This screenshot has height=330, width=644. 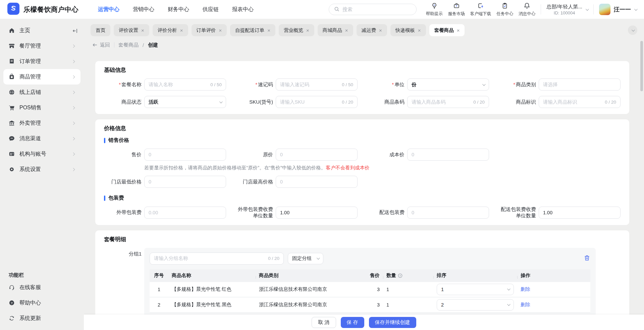 I want to click on field-label: *速记码, so click(x=254, y=85).